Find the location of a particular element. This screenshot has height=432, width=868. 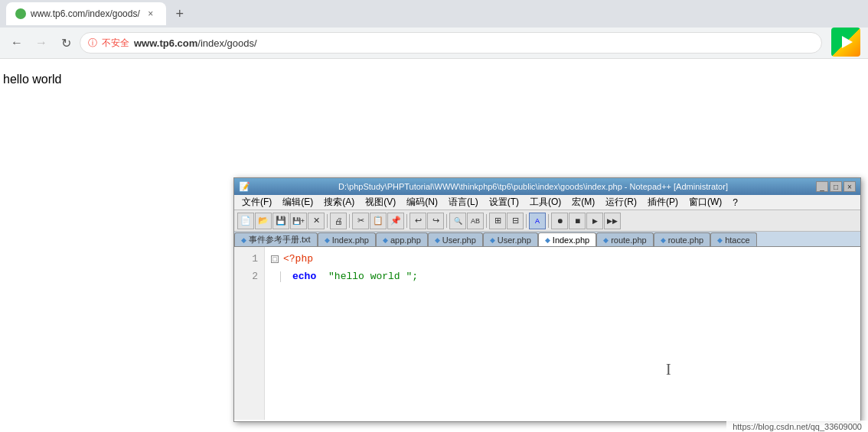

menu-encoding: 编码(N) is located at coordinates (423, 202).